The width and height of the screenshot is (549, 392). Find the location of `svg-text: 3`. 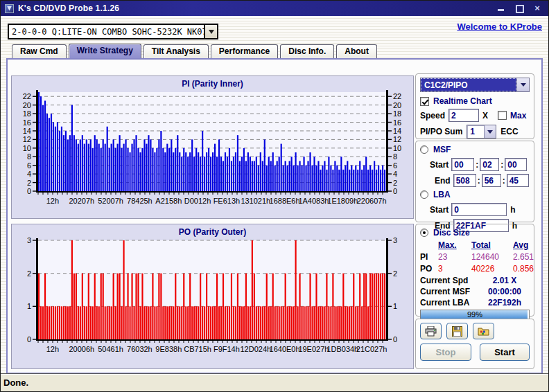

svg-text: 3 is located at coordinates (29, 241).